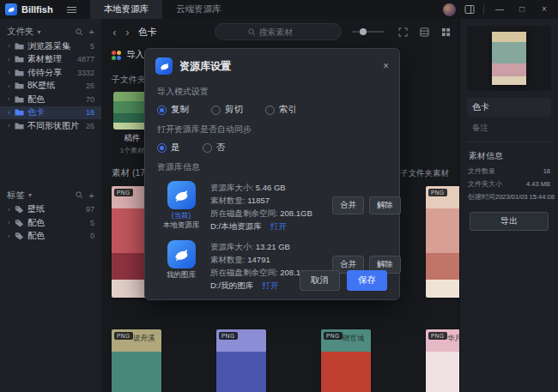  What do you see at coordinates (181, 216) in the screenshot?
I see `current-badge: (当前)` at bounding box center [181, 216].